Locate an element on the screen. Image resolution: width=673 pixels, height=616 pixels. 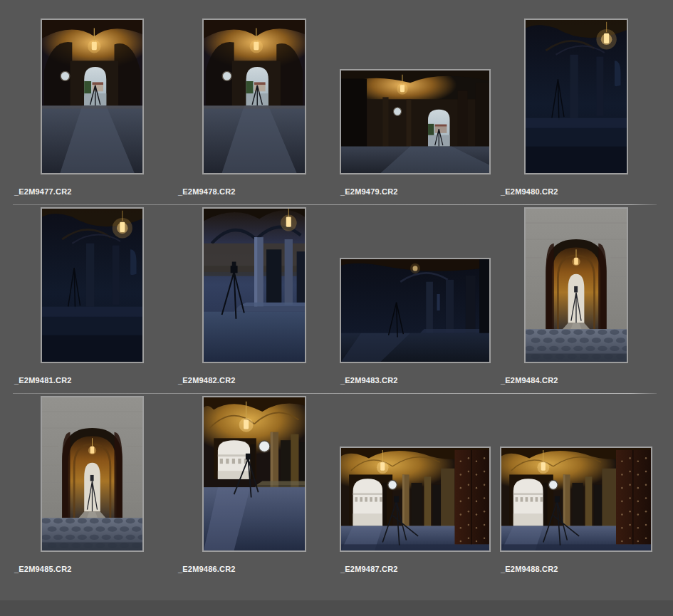
file-name-label: _E2M9485.CR2 is located at coordinates (43, 570).